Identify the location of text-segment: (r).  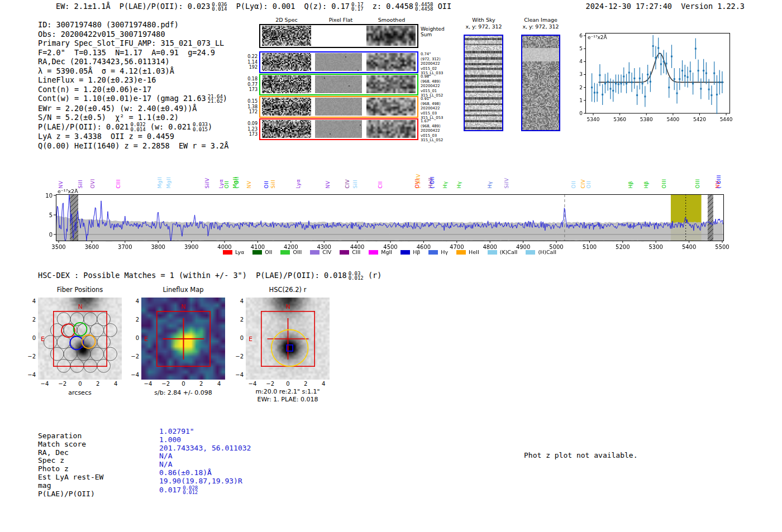
(373, 275).